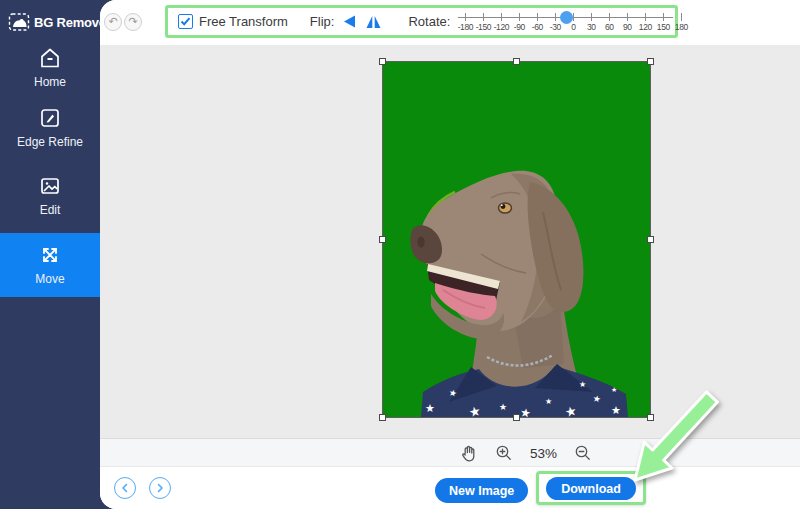  I want to click on resize-handle-sw, so click(382, 418).